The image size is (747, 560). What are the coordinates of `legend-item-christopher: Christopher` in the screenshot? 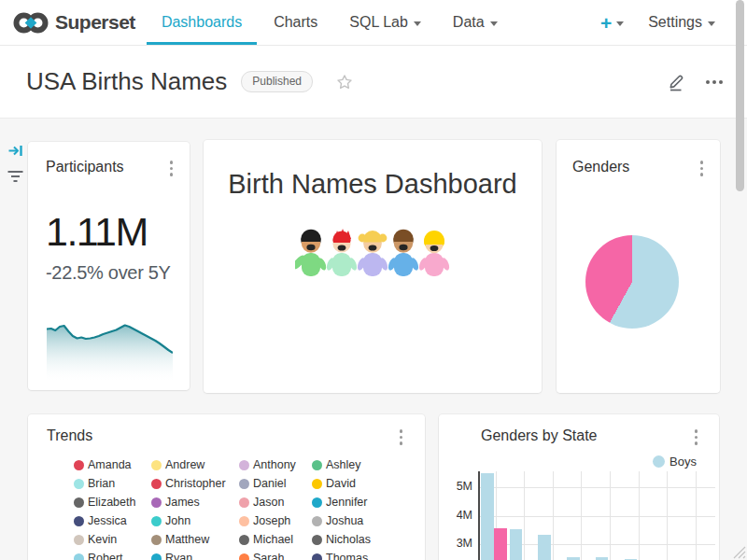 It's located at (195, 483).